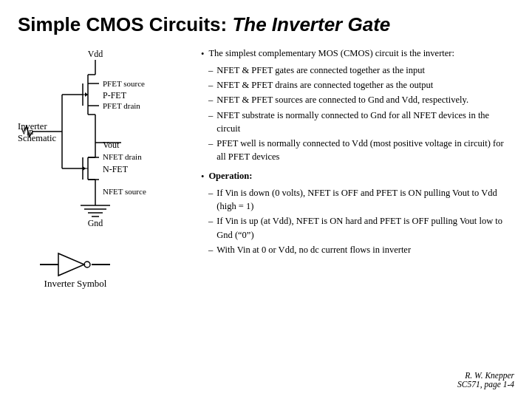 This screenshot has width=532, height=399. Describe the element at coordinates (361, 100) in the screenshot. I see `sub-item-1-3: – NFET & PFET sources are connected to G…` at that location.